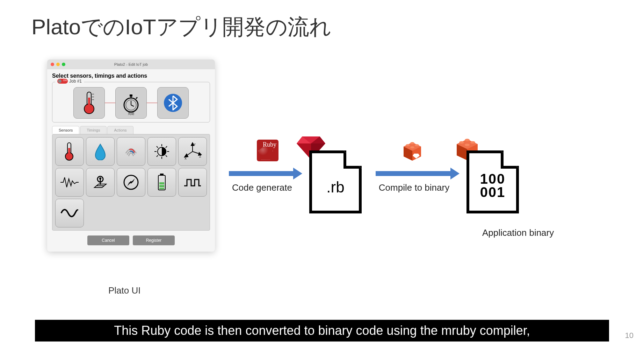 The height and width of the screenshot is (352, 644). I want to click on bluetooth-icon, so click(173, 103).